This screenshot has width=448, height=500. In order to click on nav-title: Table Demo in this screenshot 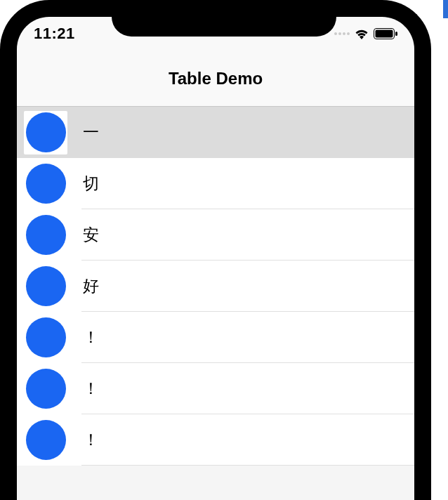, I will do `click(216, 79)`.